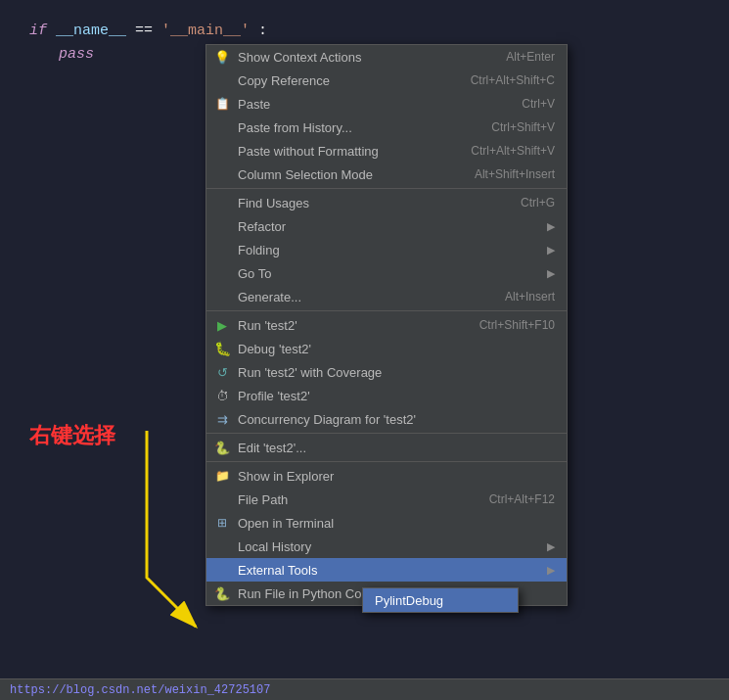 This screenshot has width=729, height=700. I want to click on menu-item-paste-no-format: Paste without Formatting Ctrl+Alt+Shift+…, so click(387, 151).